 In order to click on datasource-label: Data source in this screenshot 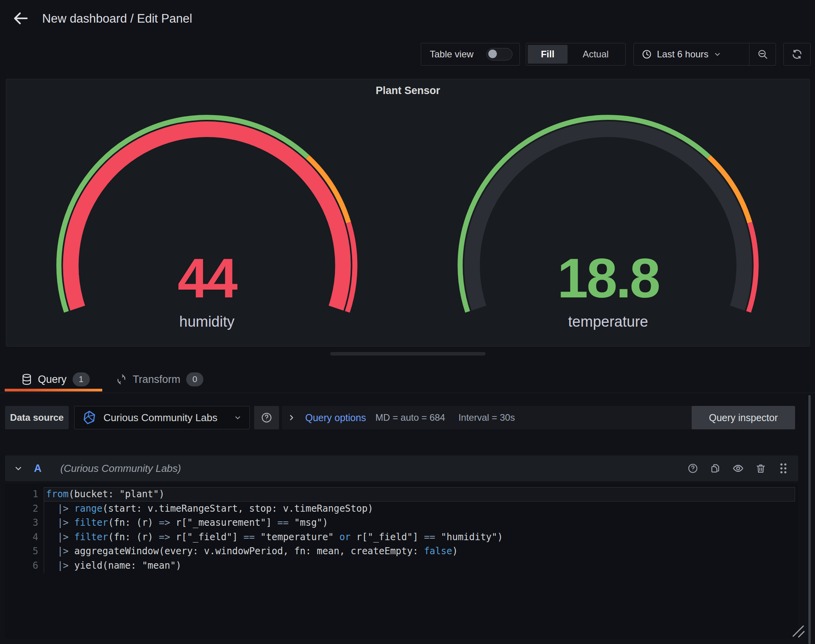, I will do `click(37, 418)`.